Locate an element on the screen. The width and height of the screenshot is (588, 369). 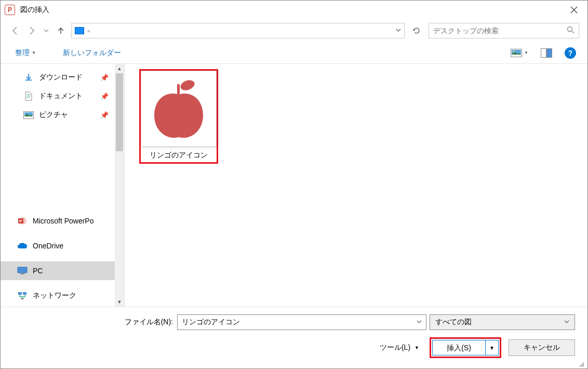
arrow-right-icon is located at coordinates (32, 31).